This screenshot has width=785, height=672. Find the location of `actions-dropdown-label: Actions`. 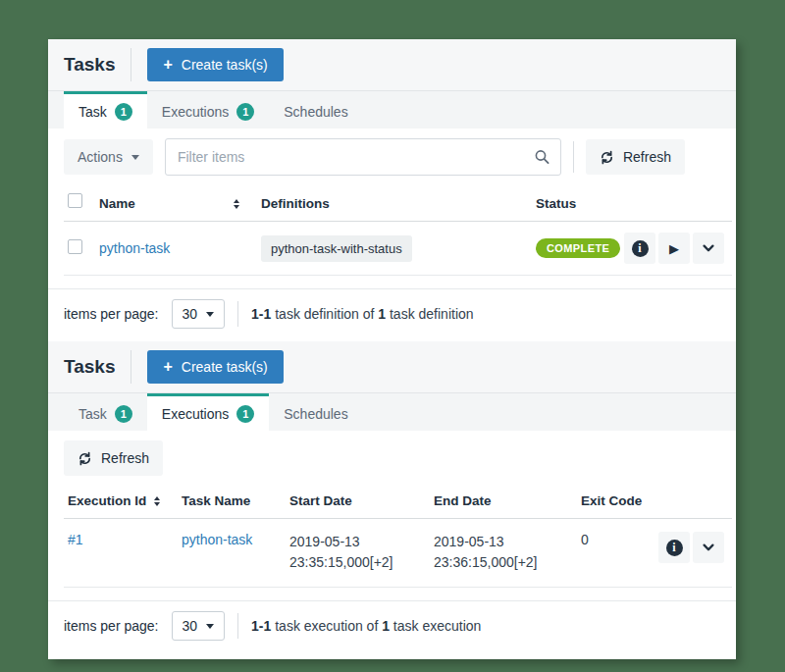

actions-dropdown-label: Actions is located at coordinates (100, 157).